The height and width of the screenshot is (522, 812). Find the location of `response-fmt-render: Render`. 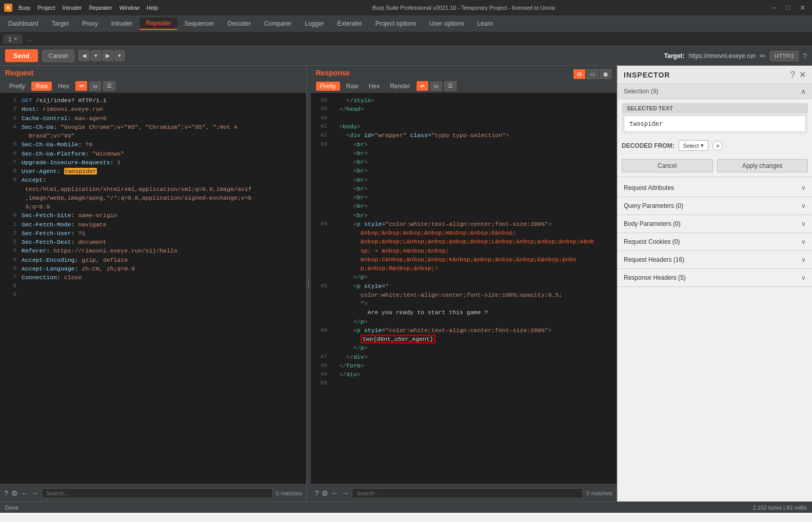

response-fmt-render: Render is located at coordinates (400, 86).